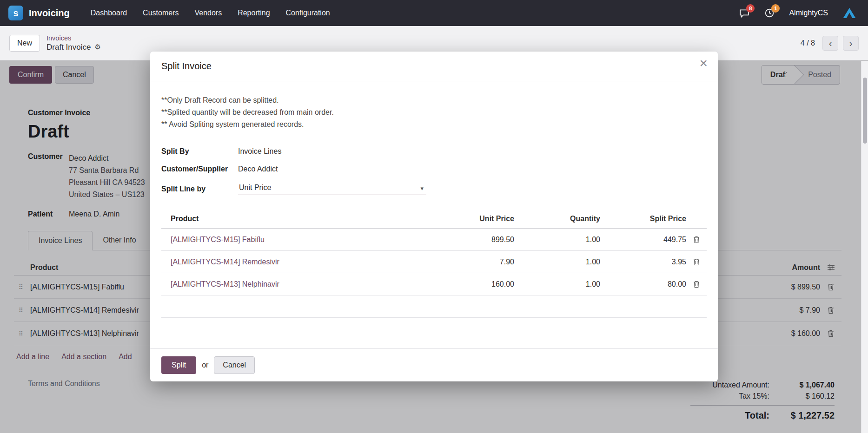  I want to click on app-logo-icon: s, so click(16, 13).